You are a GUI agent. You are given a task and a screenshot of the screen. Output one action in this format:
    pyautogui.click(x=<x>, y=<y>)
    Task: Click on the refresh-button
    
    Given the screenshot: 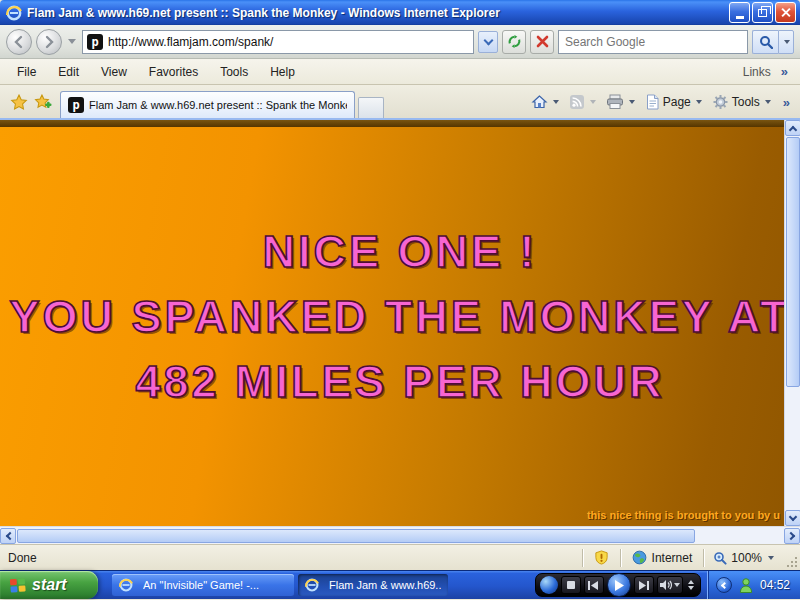 What is the action you would take?
    pyautogui.click(x=514, y=42)
    